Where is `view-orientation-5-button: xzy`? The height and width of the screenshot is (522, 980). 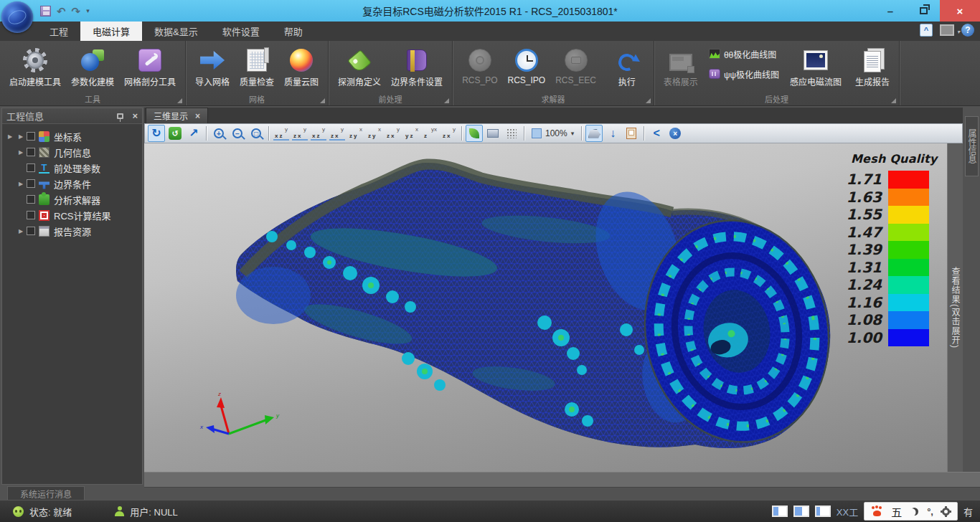
view-orientation-5-button: xzy is located at coordinates (356, 133).